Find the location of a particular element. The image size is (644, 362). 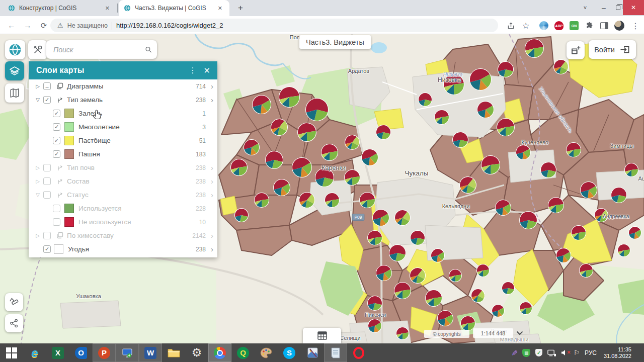

extensions-puzzle-icon is located at coordinates (589, 26).